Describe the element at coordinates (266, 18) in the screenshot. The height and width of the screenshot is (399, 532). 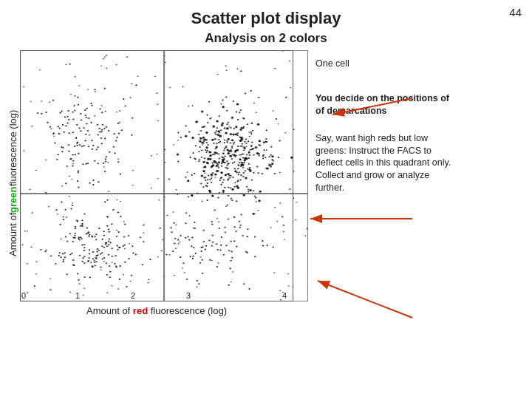
I see `page-title: Scatter plot display` at that location.